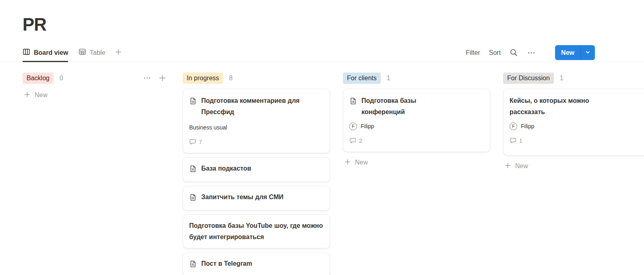  I want to click on column-badge: For clients, so click(362, 78).